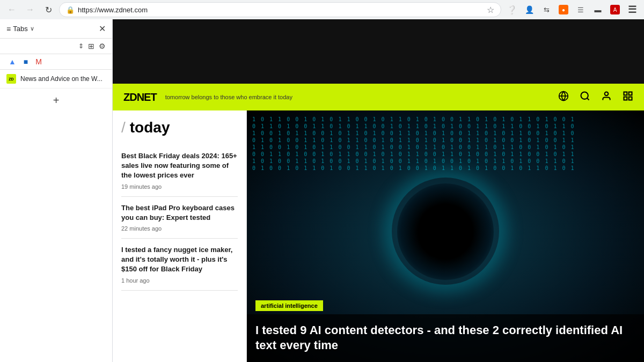 Image resolution: width=644 pixels, height=362 pixels. I want to click on browser-chrome: ← → ↻ 🔒 https://www.zdnet.com ☆ ❔ 👤 ⇆, so click(322, 10).